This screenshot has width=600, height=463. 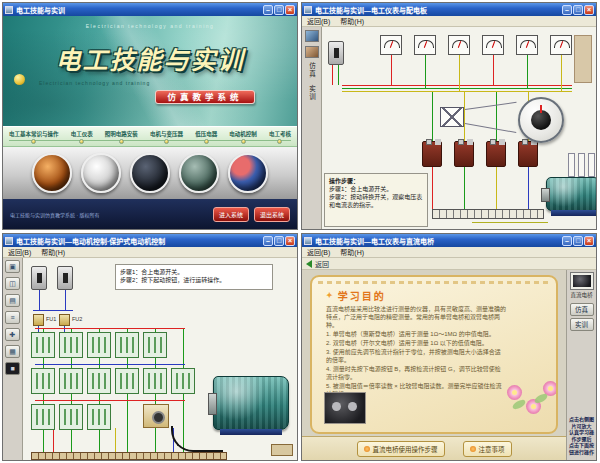 I want to click on callout-line, so click(x=490, y=128).